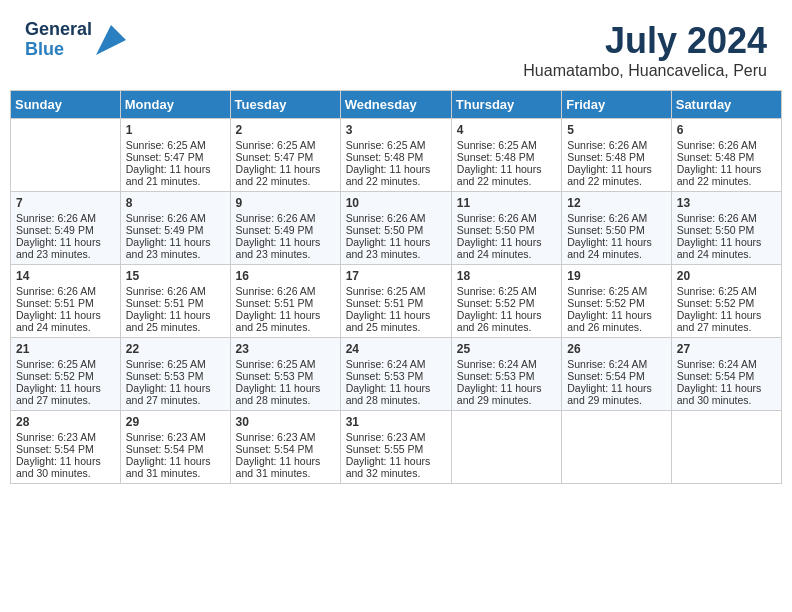 The width and height of the screenshot is (792, 612). Describe the element at coordinates (726, 302) in the screenshot. I see `calendar-cell: 20Sunrise: 6:25 AMSunset: 5:52 PMDayligh…` at that location.